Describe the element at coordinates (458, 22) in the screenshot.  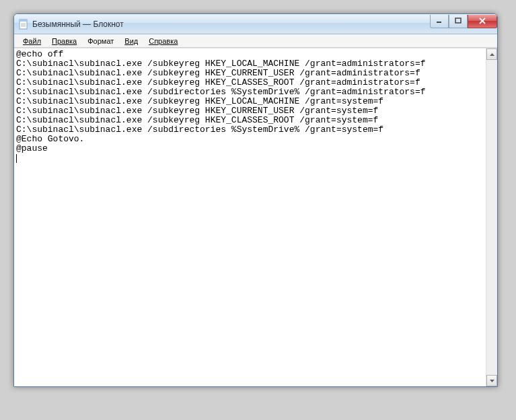
I see `maximize-button` at that location.